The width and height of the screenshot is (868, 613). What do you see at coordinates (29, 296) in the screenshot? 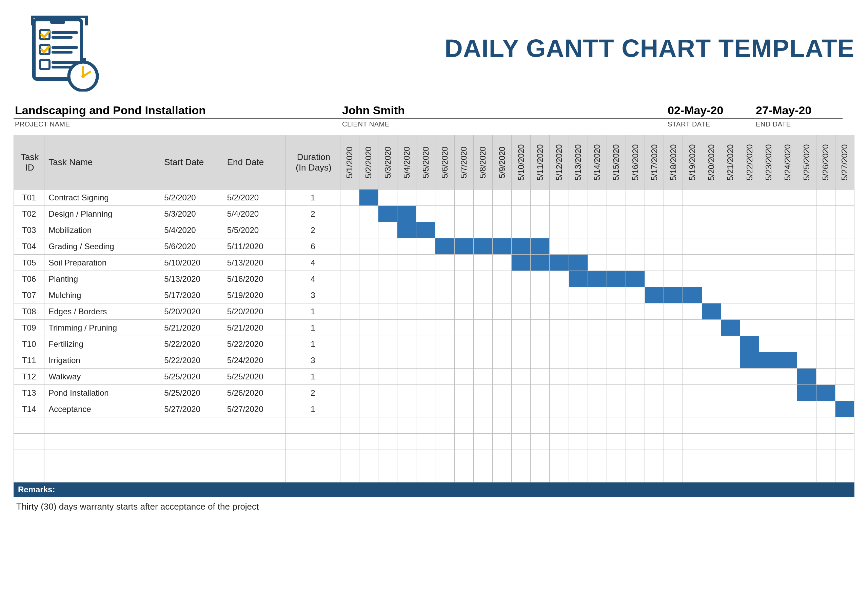
I see `table-cell: T07` at bounding box center [29, 296].